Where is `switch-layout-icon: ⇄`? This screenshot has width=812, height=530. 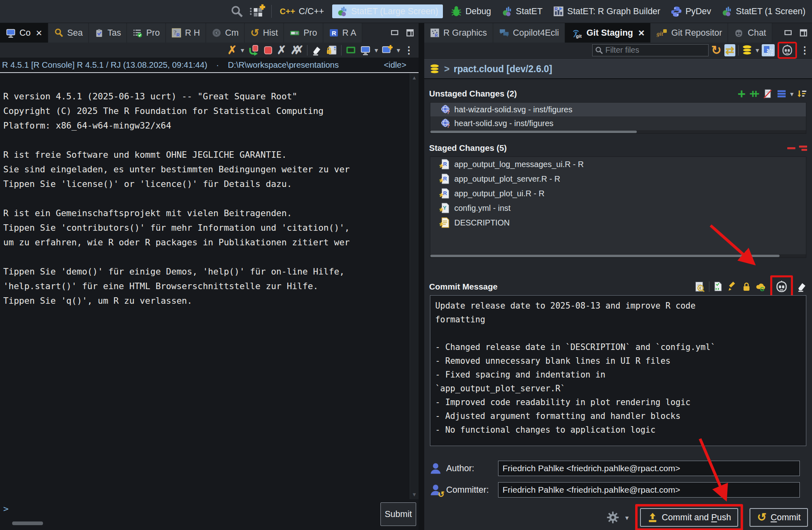 switch-layout-icon: ⇄ is located at coordinates (730, 50).